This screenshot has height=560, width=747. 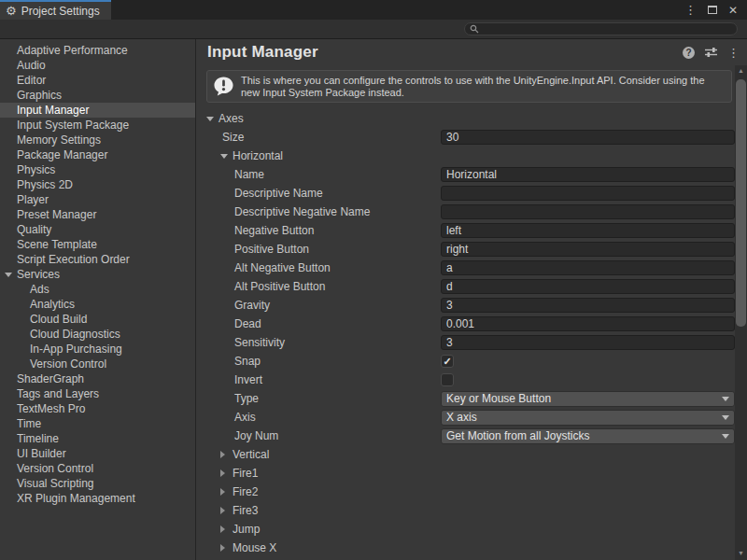 I want to click on row-sensitivity: Sensitivity3, so click(x=465, y=343).